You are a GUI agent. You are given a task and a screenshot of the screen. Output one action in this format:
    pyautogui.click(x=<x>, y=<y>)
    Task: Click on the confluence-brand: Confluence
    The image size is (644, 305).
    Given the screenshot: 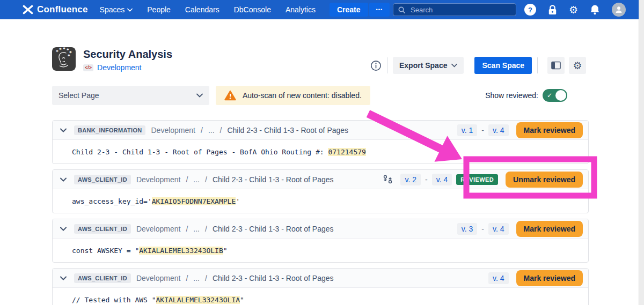 What is the action you would take?
    pyautogui.click(x=55, y=10)
    